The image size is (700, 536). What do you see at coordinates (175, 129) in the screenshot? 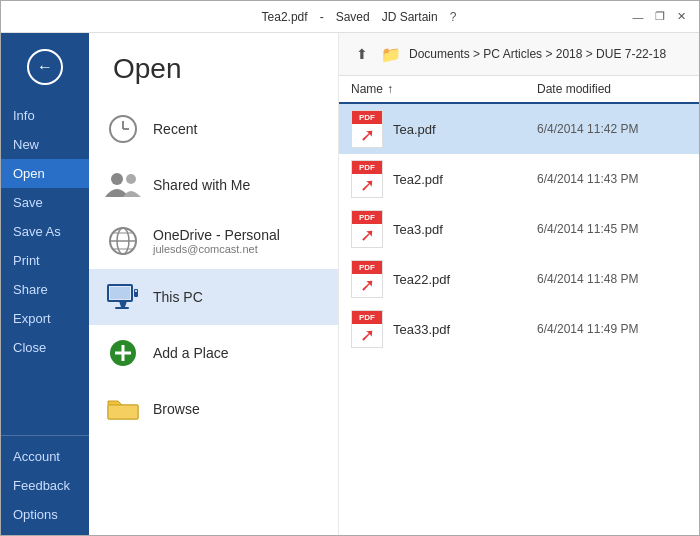
I see `recent-name: Recent` at bounding box center [175, 129].